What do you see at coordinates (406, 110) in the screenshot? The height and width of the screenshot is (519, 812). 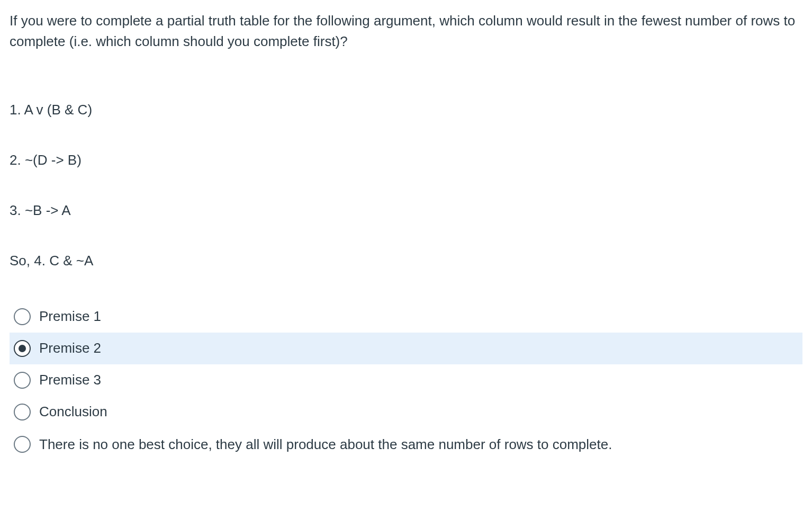 I see `premise-1: 1. A v (B & C)` at bounding box center [406, 110].